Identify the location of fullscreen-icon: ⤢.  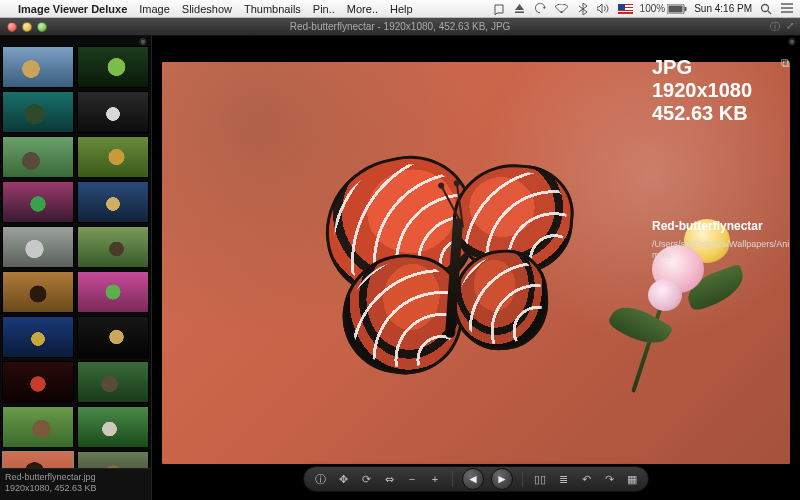
(790, 27).